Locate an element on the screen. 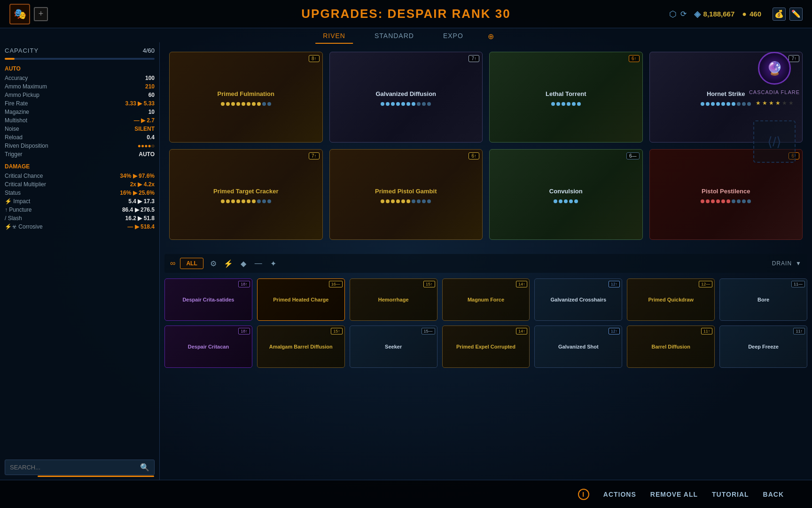  mod-badge-4: 7↑ is located at coordinates (314, 156).